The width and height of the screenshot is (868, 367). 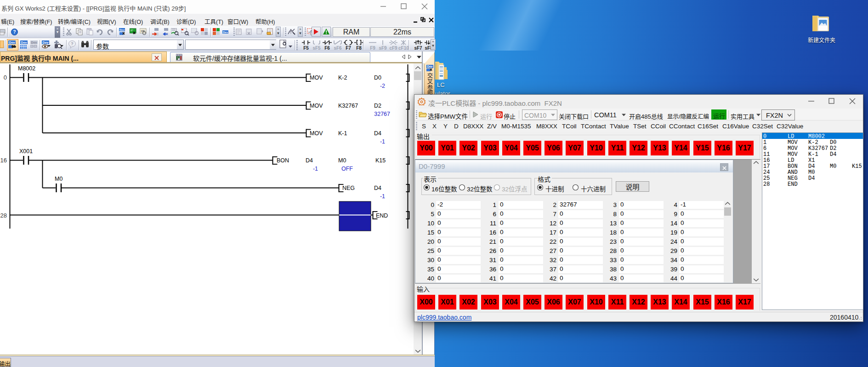 I want to click on svg-text: 0, so click(x=6, y=77).